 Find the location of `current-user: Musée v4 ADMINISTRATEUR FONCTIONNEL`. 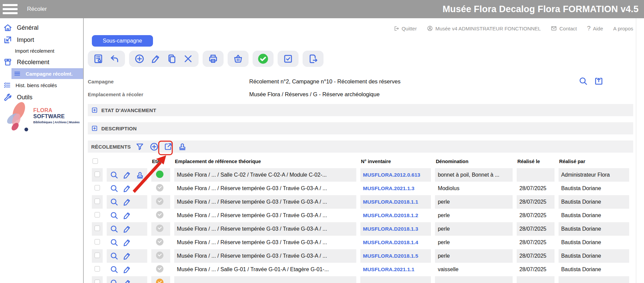

current-user: Musée v4 ADMINISTRATEUR FONCTIONNEL is located at coordinates (484, 28).